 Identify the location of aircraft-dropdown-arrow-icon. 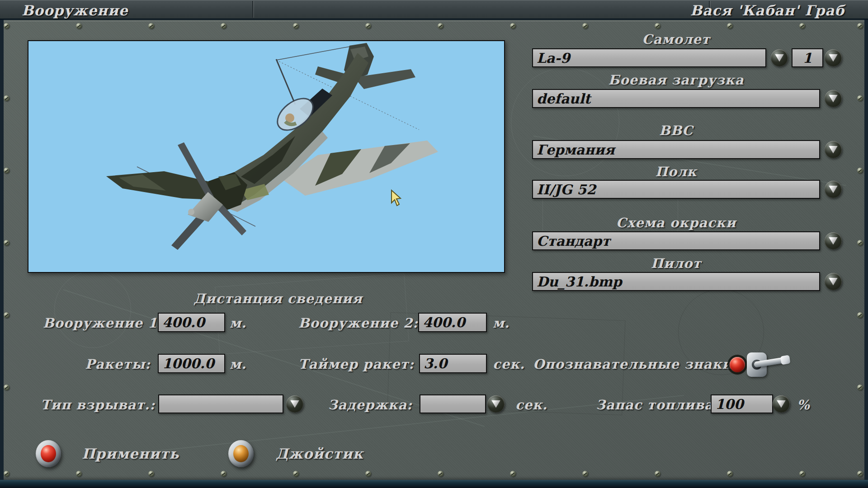
(779, 58).